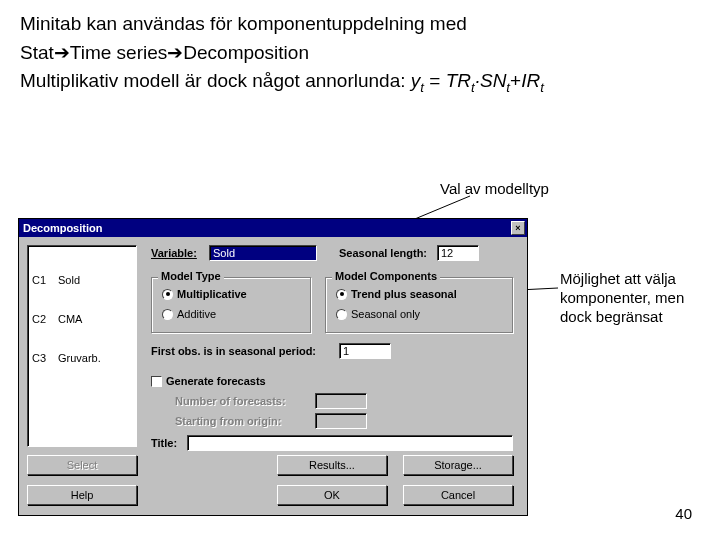 The width and height of the screenshot is (720, 540). I want to click on formula-sn: SN, so click(493, 80).